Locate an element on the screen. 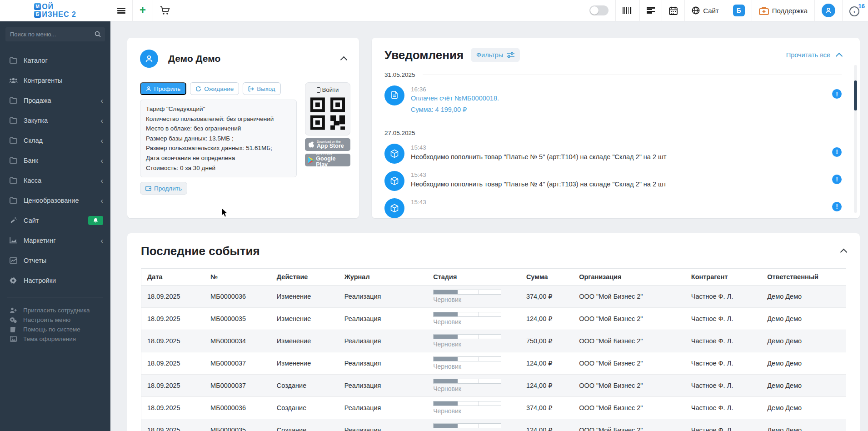 This screenshot has width=868, height=431. cart-button is located at coordinates (165, 10).